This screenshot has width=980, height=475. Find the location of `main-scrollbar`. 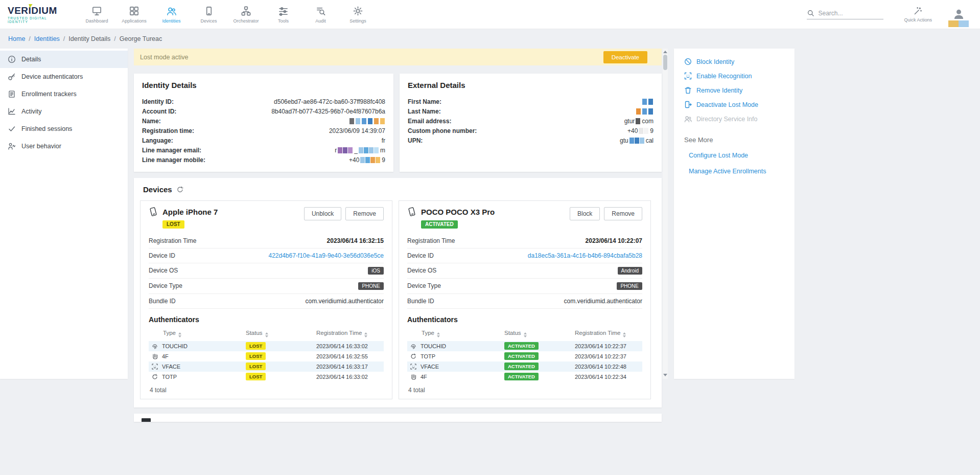

main-scrollbar is located at coordinates (665, 214).